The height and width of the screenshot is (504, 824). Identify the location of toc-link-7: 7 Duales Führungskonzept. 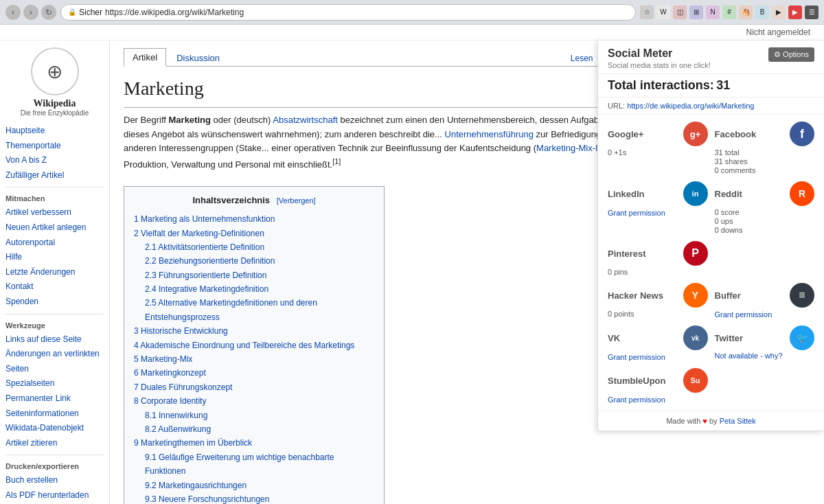
(183, 387).